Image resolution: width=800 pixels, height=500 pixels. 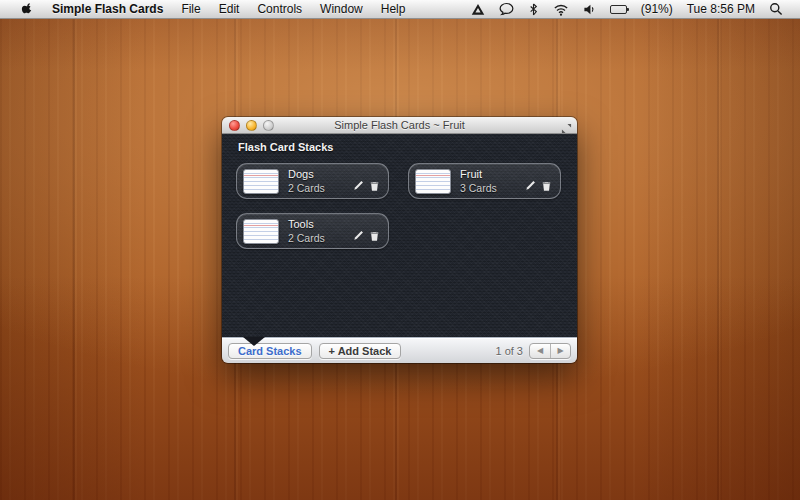 What do you see at coordinates (400, 125) in the screenshot?
I see `window-title: Simple Flash Cards ~ Fruit` at bounding box center [400, 125].